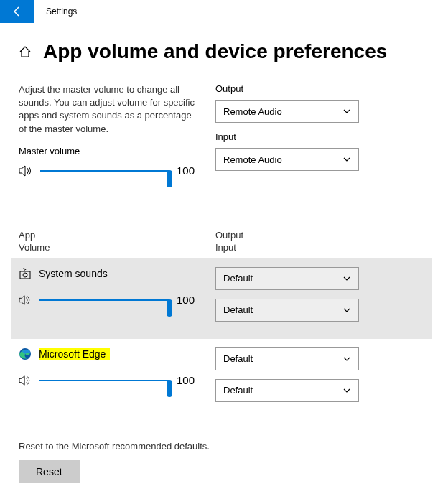  Describe the element at coordinates (49, 472) in the screenshot. I see `reset-button: Reset` at that location.